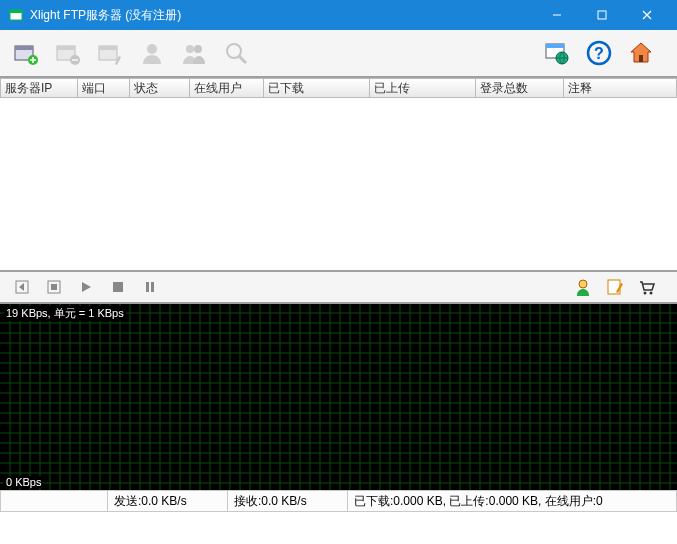 The height and width of the screenshot is (544, 677). I want to click on status-send: 发送:0.0 KB/s, so click(168, 501).